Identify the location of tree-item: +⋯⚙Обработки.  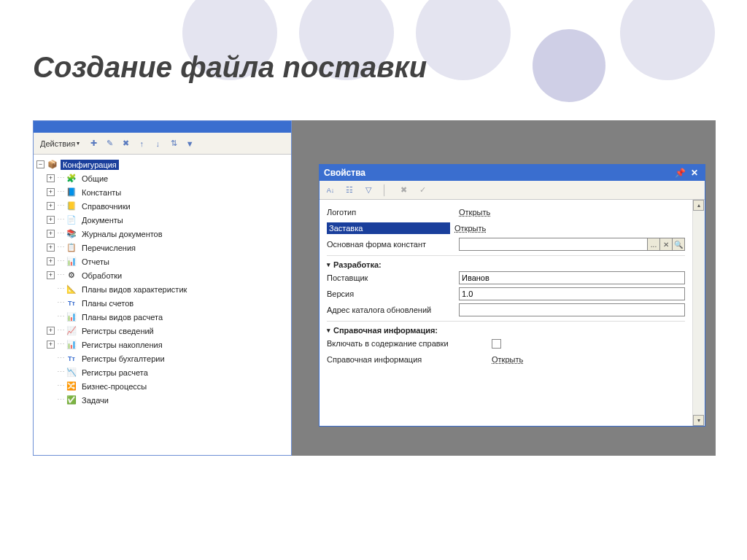
(162, 276).